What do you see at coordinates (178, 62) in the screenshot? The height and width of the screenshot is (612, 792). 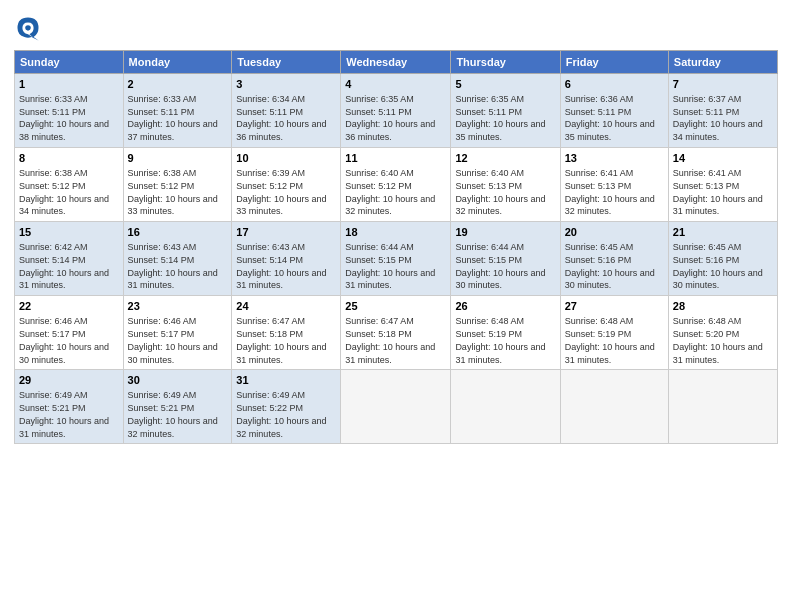 I see `calendar-header-monday: Monday` at bounding box center [178, 62].